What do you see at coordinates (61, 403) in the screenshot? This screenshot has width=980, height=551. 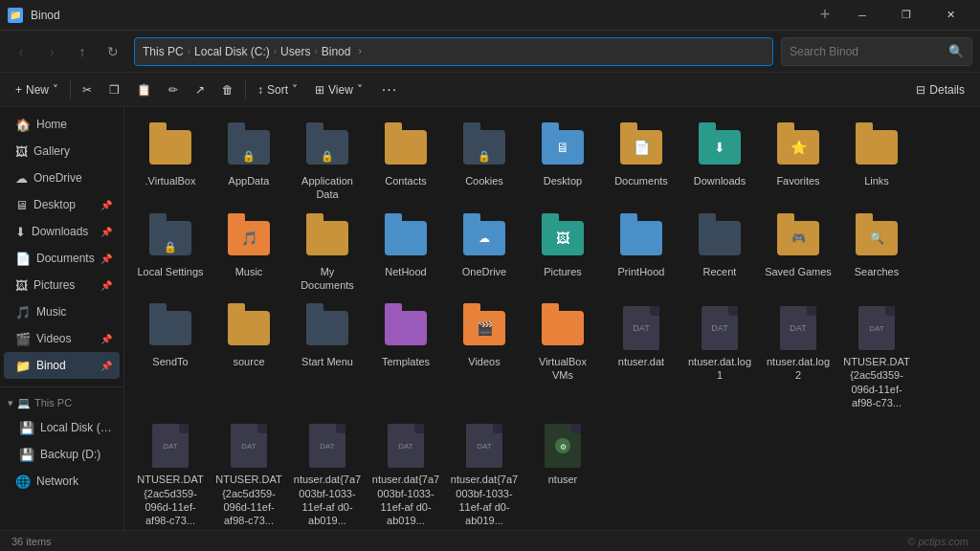 I see `sidebar-group-thispc: ▾ 💻 This PC` at bounding box center [61, 403].